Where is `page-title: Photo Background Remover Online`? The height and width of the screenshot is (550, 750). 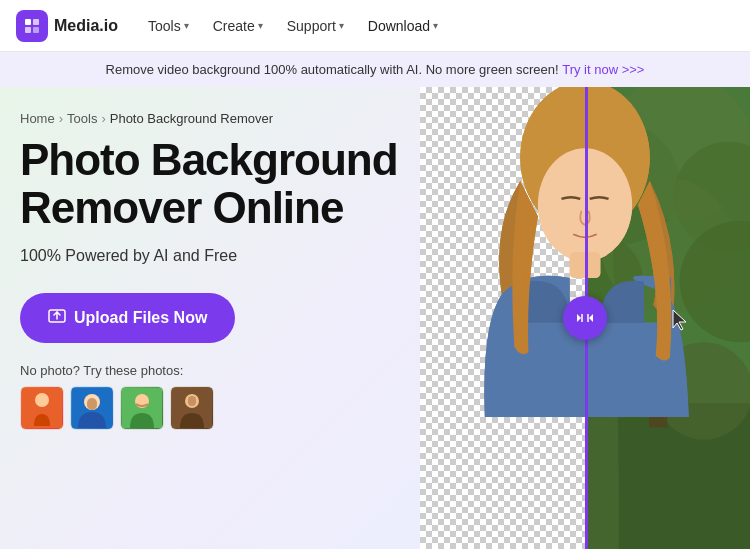 page-title: Photo Background Remover Online is located at coordinates (210, 184).